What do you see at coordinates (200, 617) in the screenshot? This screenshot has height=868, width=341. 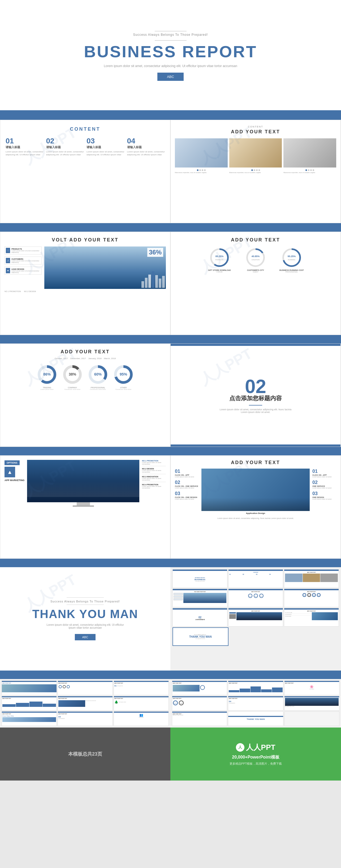 I see `thumb-7: 02 点击添加您标题内容` at bounding box center [200, 617].